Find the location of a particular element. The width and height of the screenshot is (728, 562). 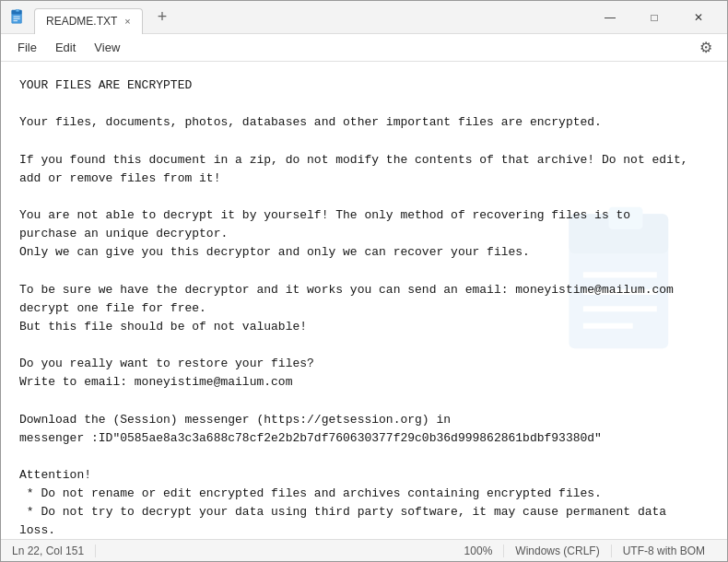

settings-icon: ⚙ is located at coordinates (706, 48).